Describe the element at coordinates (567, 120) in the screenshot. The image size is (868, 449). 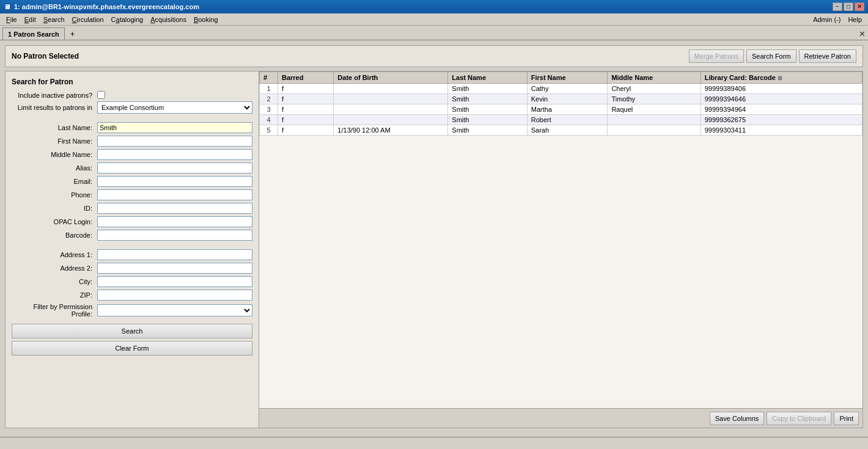
I see `cell-firstname: Robert` at that location.